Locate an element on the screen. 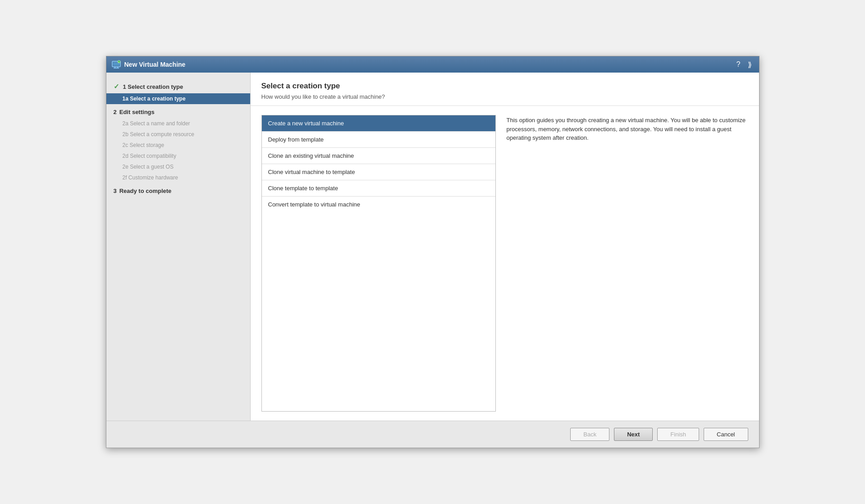  sidebar-section-label-1: 1 Select creation type is located at coordinates (153, 87).